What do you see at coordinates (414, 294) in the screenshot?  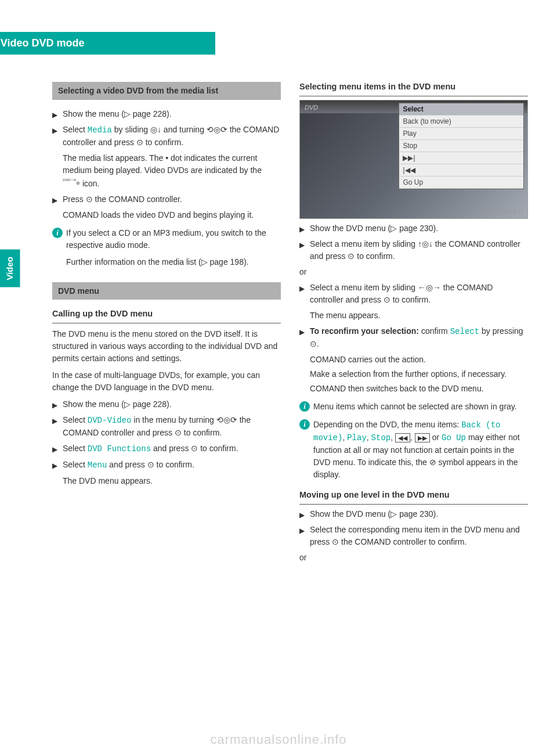 I see `step-select-horizontal: ▶ Select a menu item by sliding ←◎→ the …` at bounding box center [414, 294].